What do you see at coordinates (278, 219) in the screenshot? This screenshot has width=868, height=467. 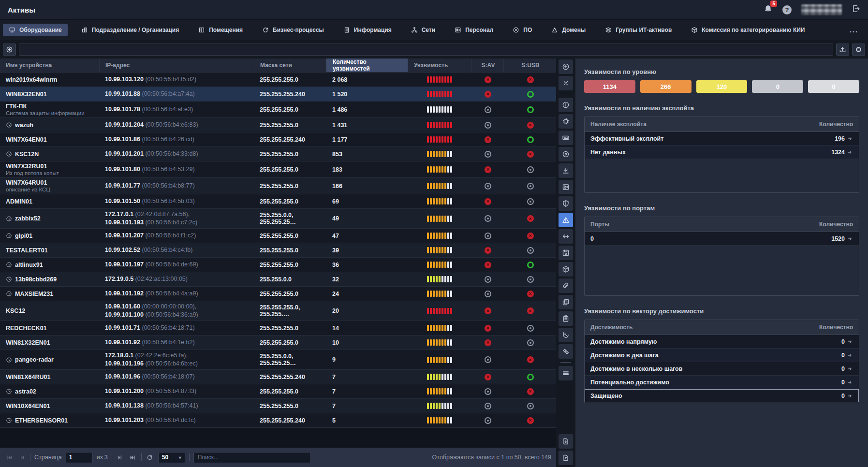 I see `table-row: zabbix52172.17.0.1 (02:42:0d:87:7a:56),1…` at bounding box center [278, 219].